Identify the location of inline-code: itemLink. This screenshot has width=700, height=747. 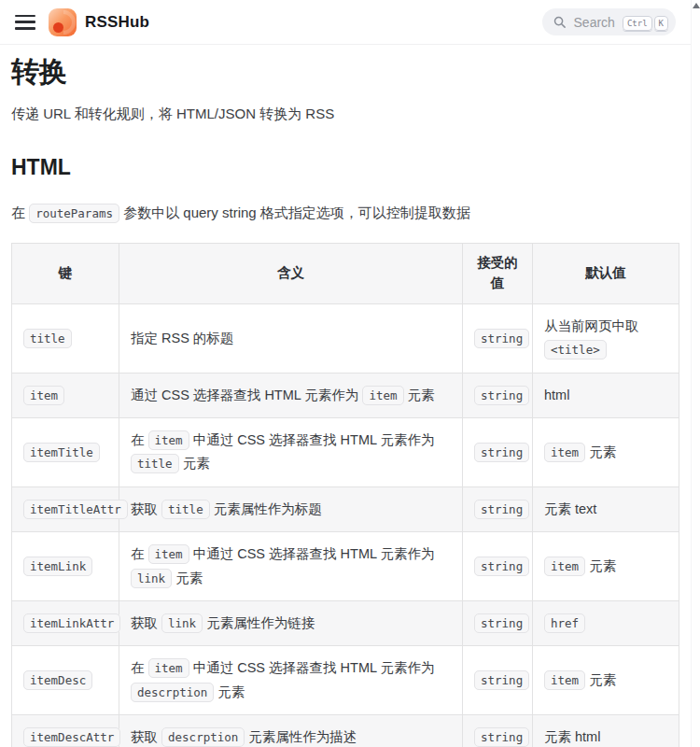
(58, 566).